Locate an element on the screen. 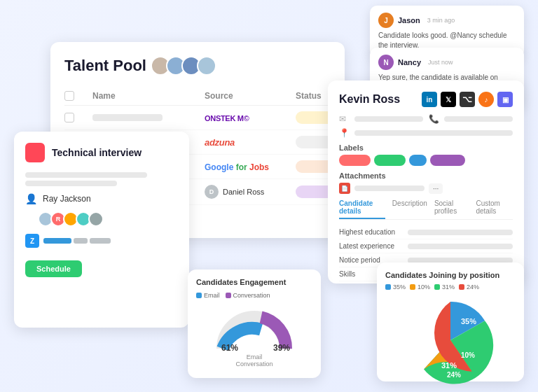 This screenshot has height=392, width=538. legend-item-4: 24% is located at coordinates (469, 287).